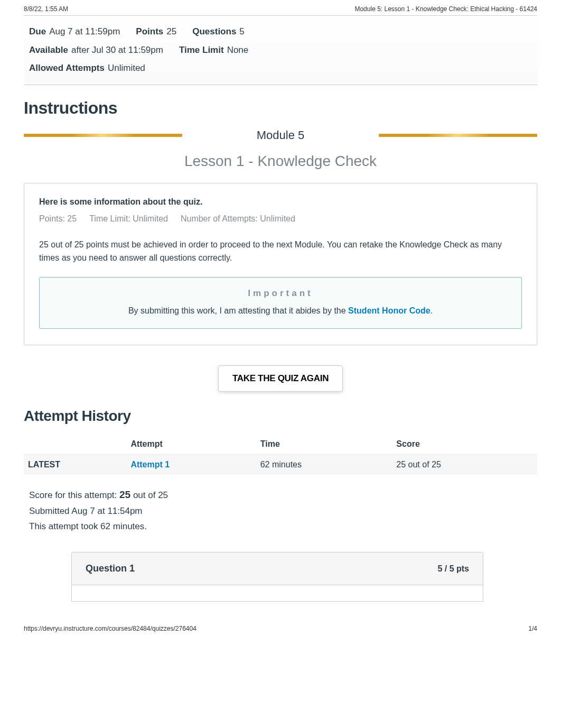  What do you see at coordinates (219, 32) in the screenshot?
I see `summary-questions: Questions5` at bounding box center [219, 32].